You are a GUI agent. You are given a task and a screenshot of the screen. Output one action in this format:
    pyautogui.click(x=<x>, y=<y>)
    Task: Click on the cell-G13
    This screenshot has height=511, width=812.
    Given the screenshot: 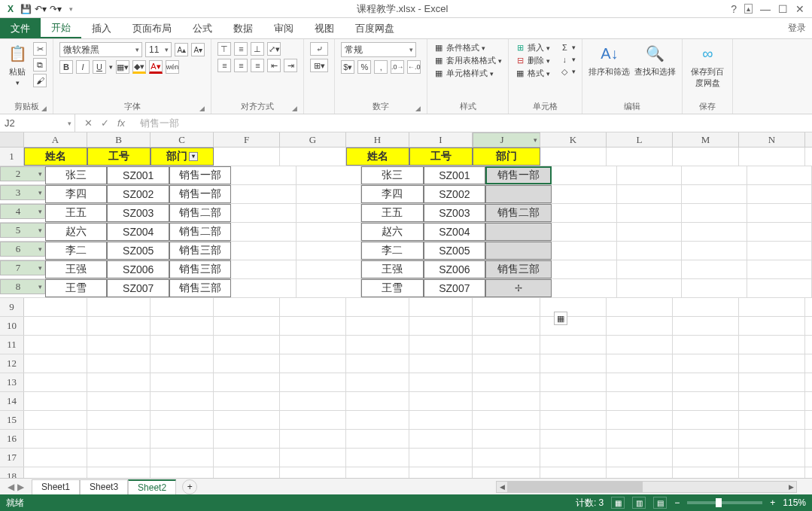 What is the action you would take?
    pyautogui.click(x=313, y=382)
    